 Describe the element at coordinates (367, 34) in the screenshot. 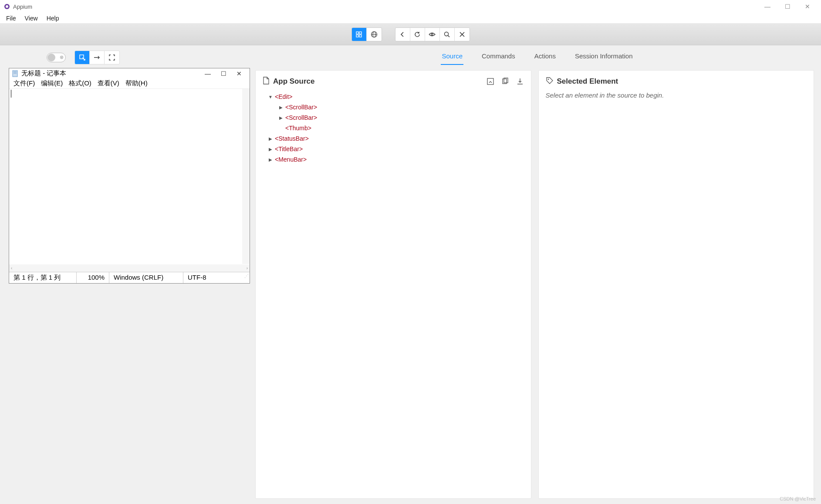

I see `view-mode-group` at that location.